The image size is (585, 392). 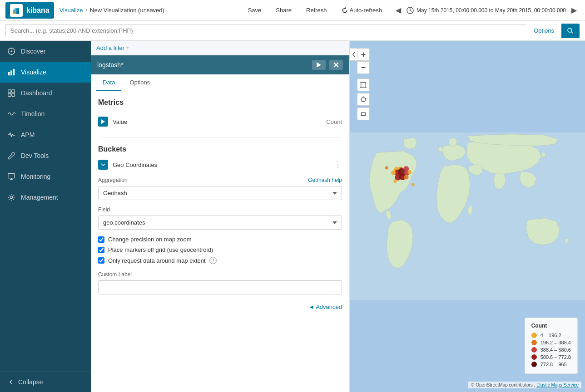 What do you see at coordinates (319, 65) in the screenshot?
I see `run-query-button` at bounding box center [319, 65].